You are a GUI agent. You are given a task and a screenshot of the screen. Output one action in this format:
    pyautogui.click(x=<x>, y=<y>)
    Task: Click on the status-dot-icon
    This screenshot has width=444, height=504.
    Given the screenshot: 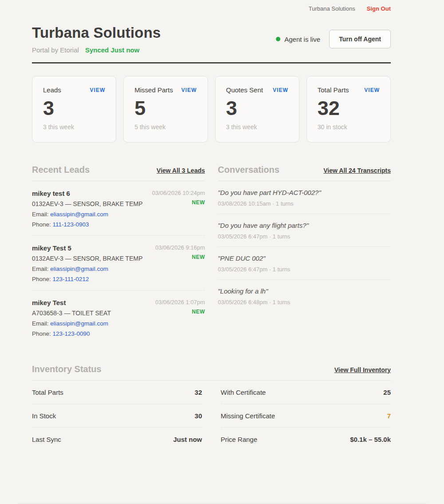 What is the action you would take?
    pyautogui.click(x=278, y=39)
    